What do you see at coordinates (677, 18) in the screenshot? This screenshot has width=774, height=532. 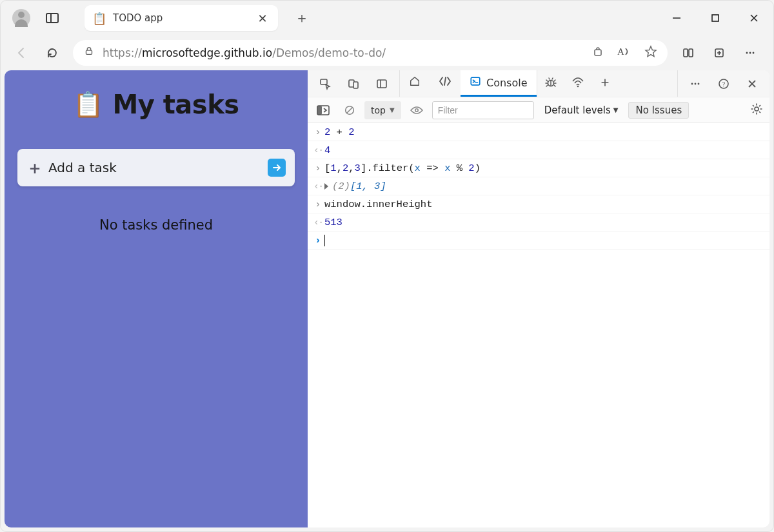 I see `minimize-icon` at bounding box center [677, 18].